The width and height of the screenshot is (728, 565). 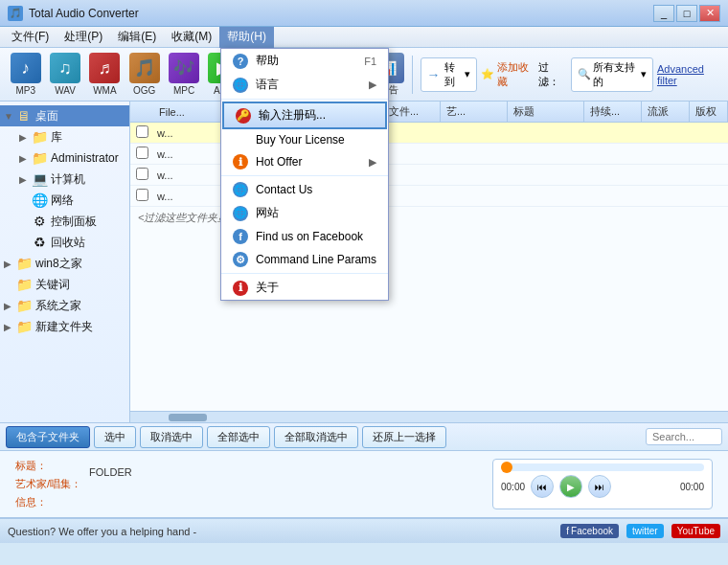 What do you see at coordinates (305, 174) in the screenshot?
I see `help-dropdown-menu: ? 帮助 F1 🌐 语言 ▶ 🔑 输入注册码... Buy Your Licen…` at bounding box center [305, 174].